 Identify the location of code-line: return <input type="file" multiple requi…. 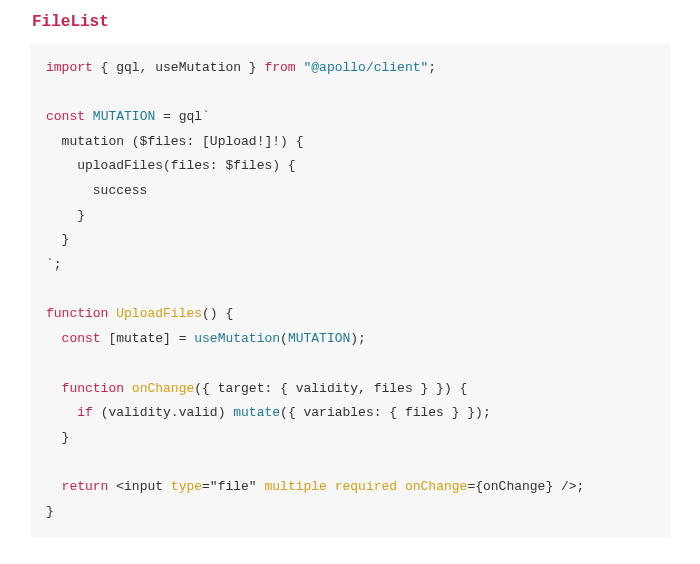
(315, 486).